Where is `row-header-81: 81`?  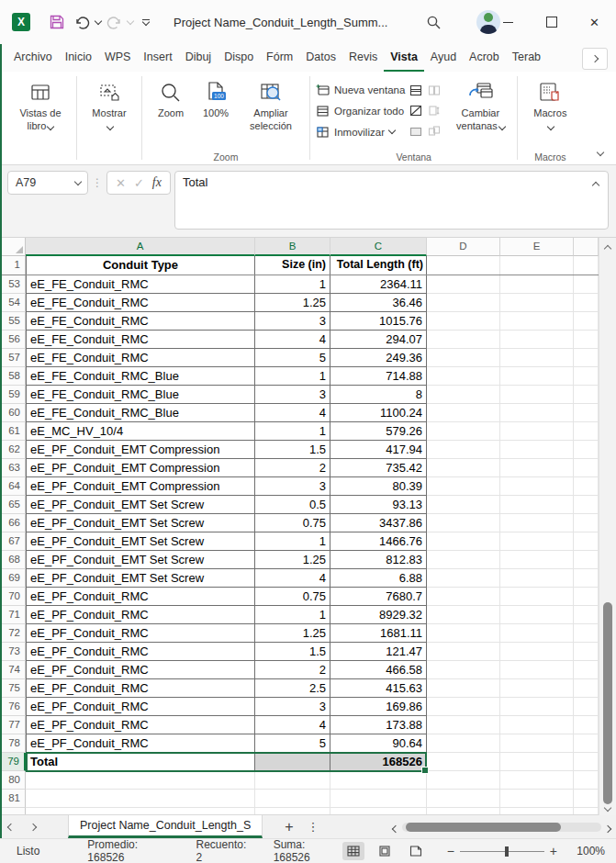
row-header-81: 81 is located at coordinates (13, 799).